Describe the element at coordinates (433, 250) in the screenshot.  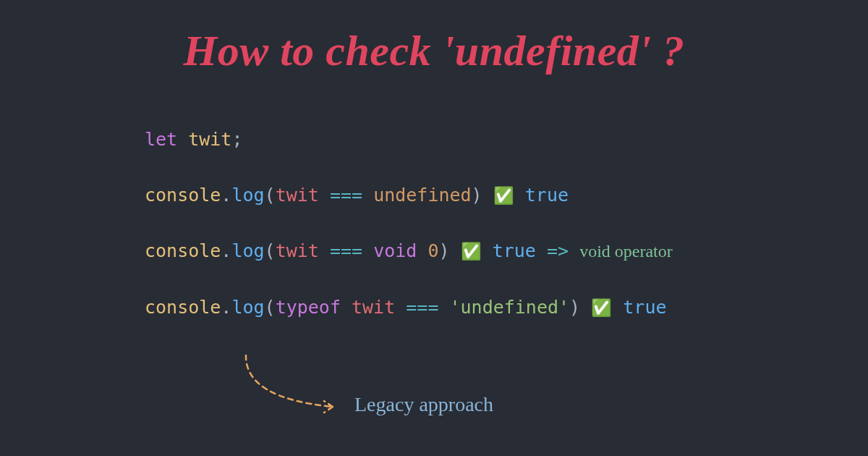
I see `literal-zero: 0` at that location.